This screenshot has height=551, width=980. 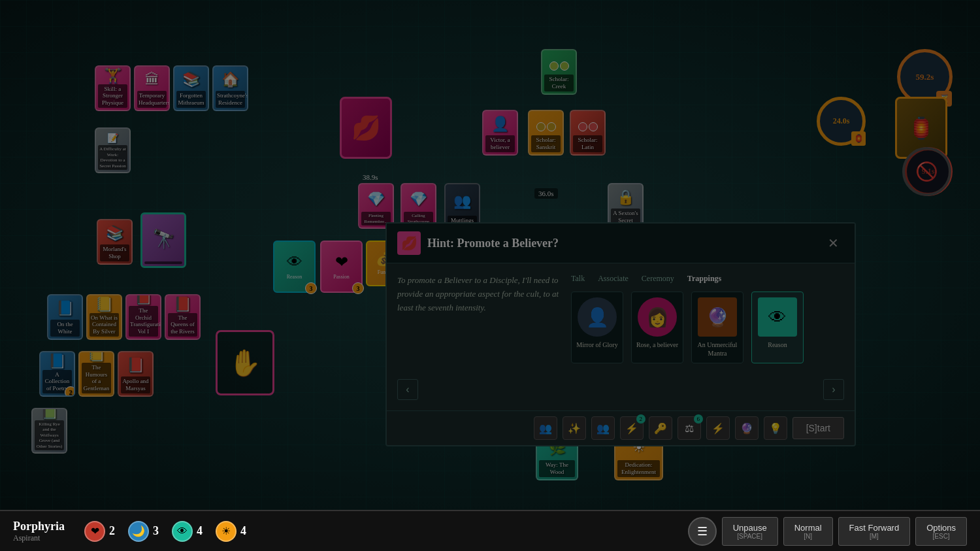 What do you see at coordinates (827, 531) in the screenshot?
I see `bottom-controls: ☰ Unpause [SPACE] Normal [N] Fast Forwar…` at bounding box center [827, 531].